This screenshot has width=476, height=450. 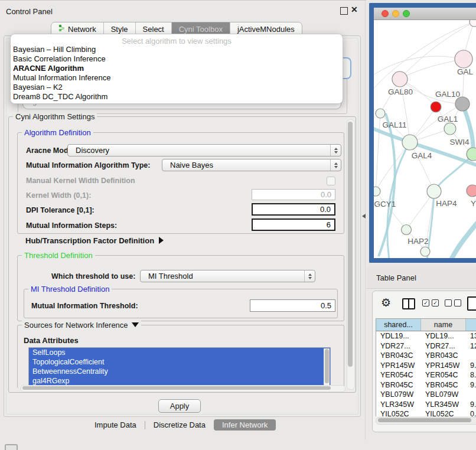 I want to click on network-node-swi4, so click(x=471, y=154).